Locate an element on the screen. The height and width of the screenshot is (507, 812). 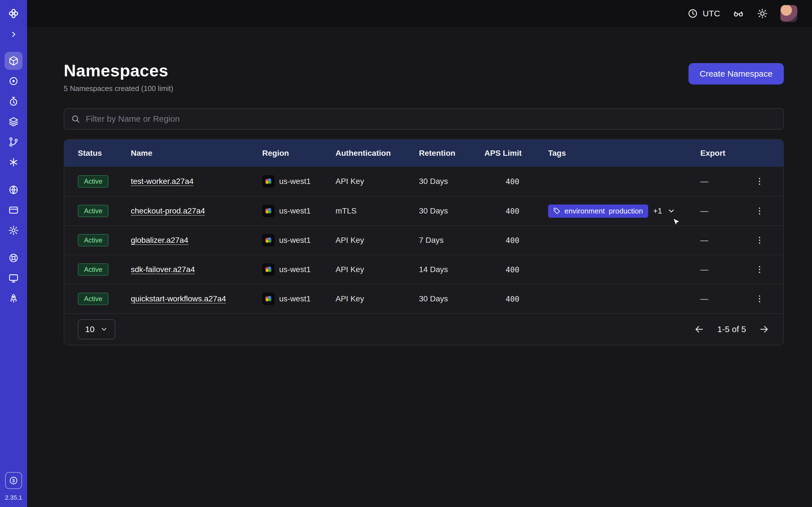
sidebar-item-support is located at coordinates (13, 258).